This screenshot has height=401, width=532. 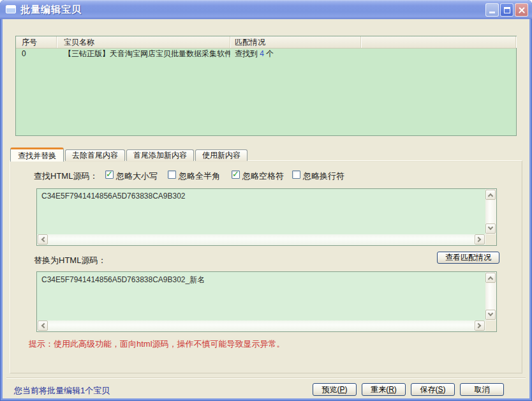 I want to click on find-source-field: C34E5F7941414856A5D763838CA9B302, so click(x=267, y=217).